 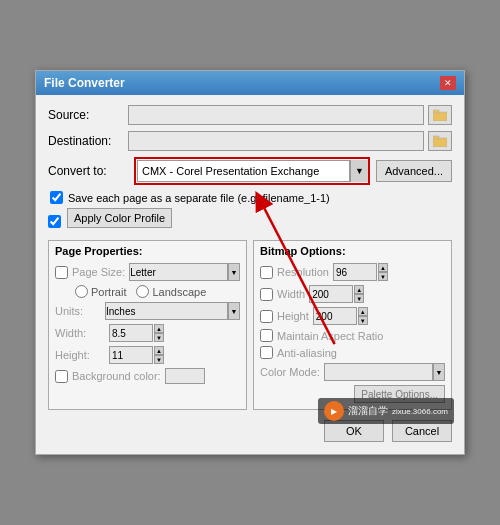 I want to click on bitmap-width-row: Width ▲ ▼, so click(x=352, y=294).